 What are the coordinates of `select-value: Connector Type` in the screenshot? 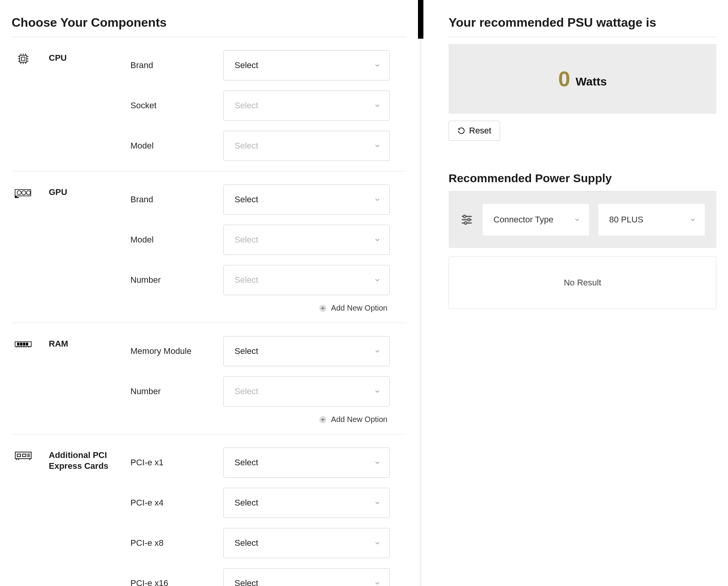 It's located at (523, 220).